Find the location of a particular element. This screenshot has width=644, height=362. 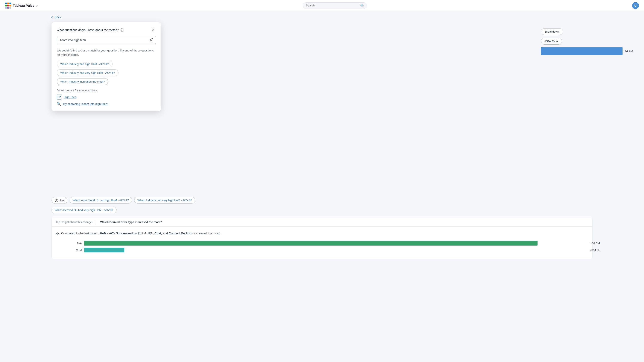

metric-link-text: High Tech is located at coordinates (70, 97).